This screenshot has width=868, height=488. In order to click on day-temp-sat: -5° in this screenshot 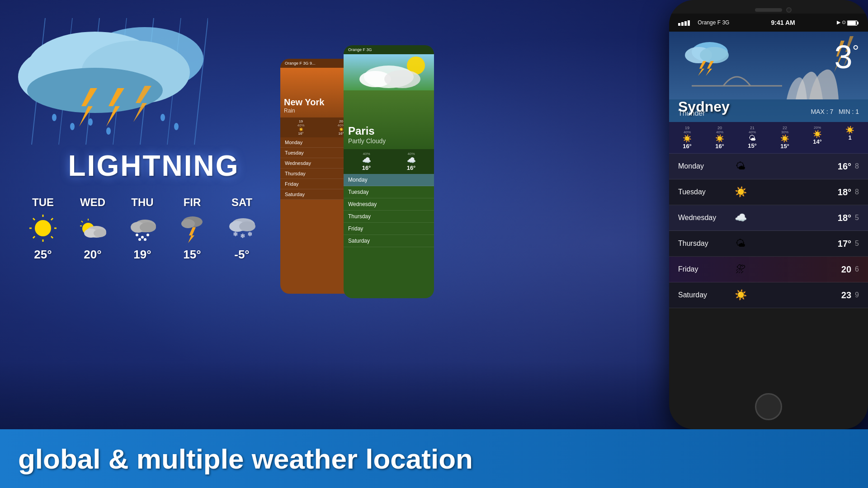, I will do `click(242, 255)`.